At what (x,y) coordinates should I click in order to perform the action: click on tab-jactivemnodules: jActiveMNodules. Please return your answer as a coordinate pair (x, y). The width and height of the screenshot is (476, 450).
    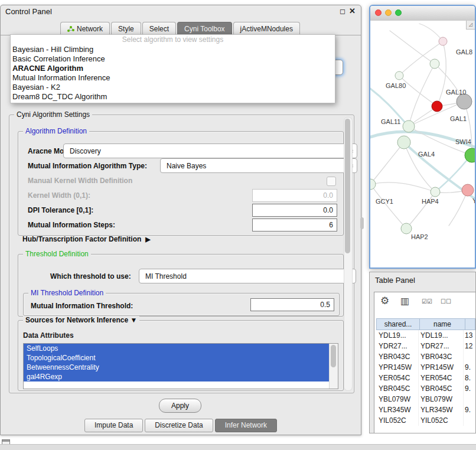
    Looking at the image, I should click on (267, 28).